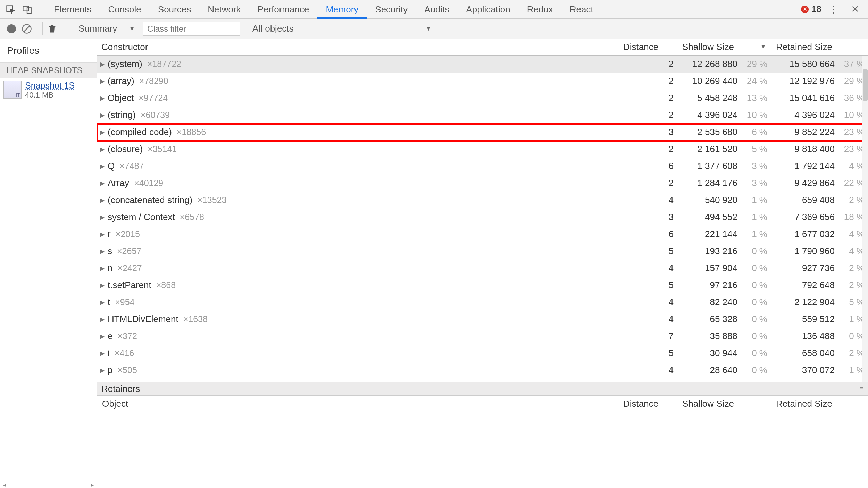 This screenshot has height=488, width=868. Describe the element at coordinates (483, 251) in the screenshot. I see `table-row: ▶s×26575193 2160 %1 790 9604 %` at that location.